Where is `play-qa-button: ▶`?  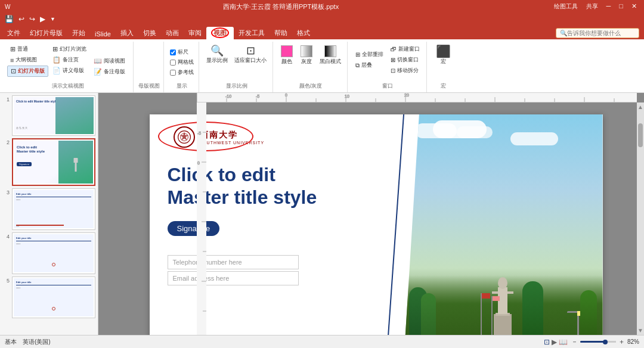
play-qa-button: ▶ is located at coordinates (43, 19).